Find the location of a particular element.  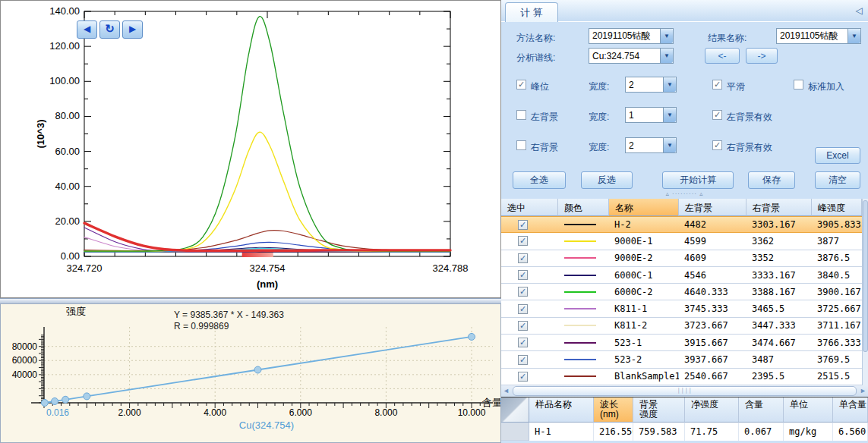

sample-col-header: 含量 is located at coordinates (761, 410).